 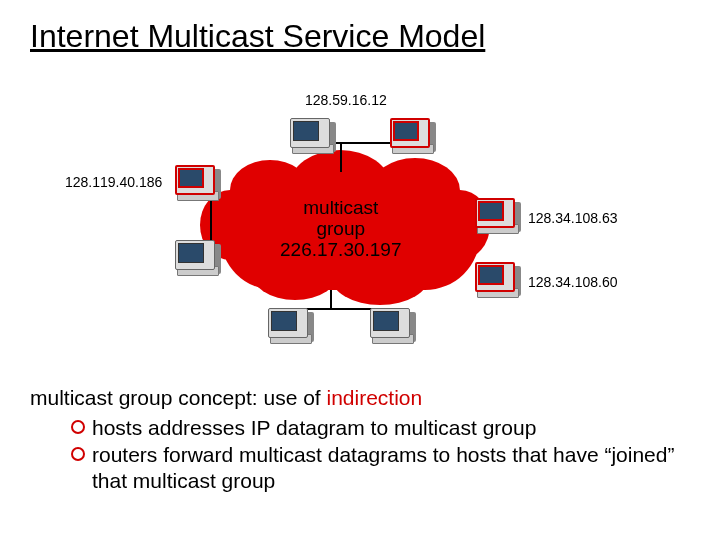 What do you see at coordinates (573, 218) in the screenshot?
I see `ip-label-right1: 128.34.108.63` at bounding box center [573, 218].